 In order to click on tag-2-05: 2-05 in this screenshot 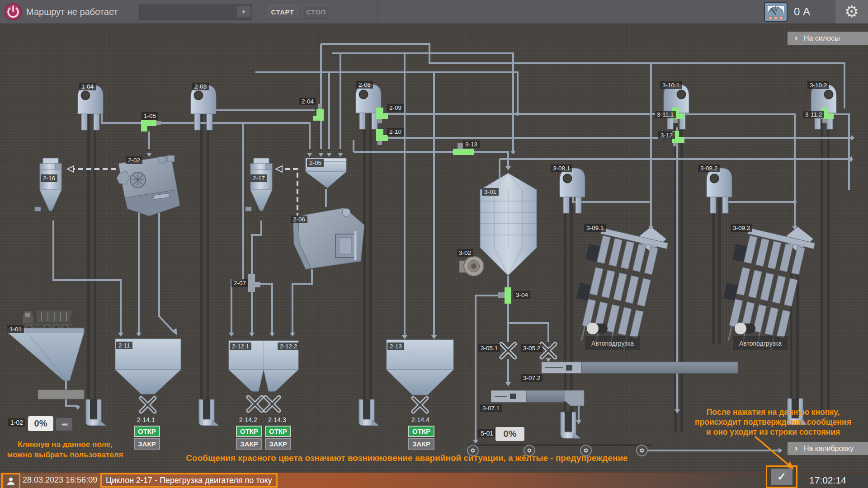, I will do `click(316, 163)`.